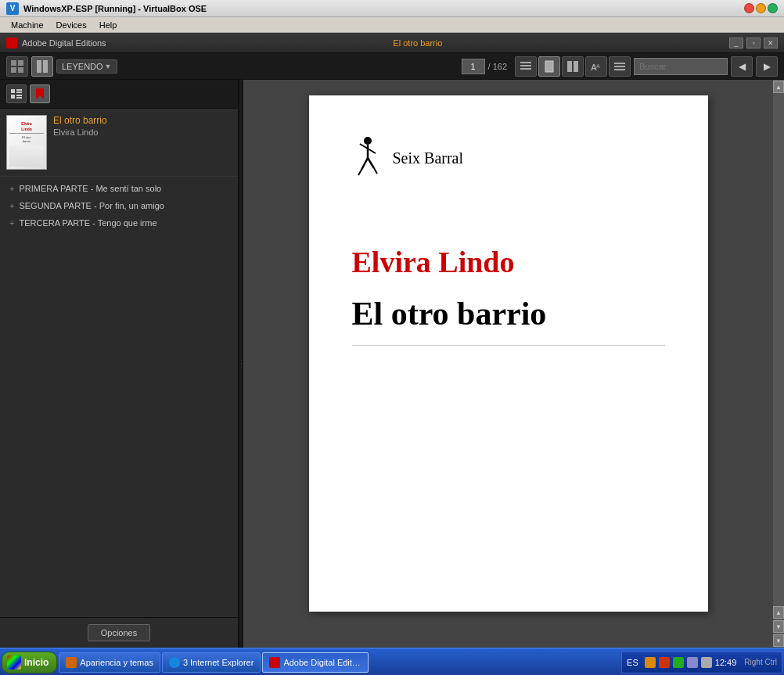 The image size is (784, 675). Describe the element at coordinates (392, 662) in the screenshot. I see `windows-taskbar: Inicio Apariencia y temas 3 Internet Exp…` at that location.